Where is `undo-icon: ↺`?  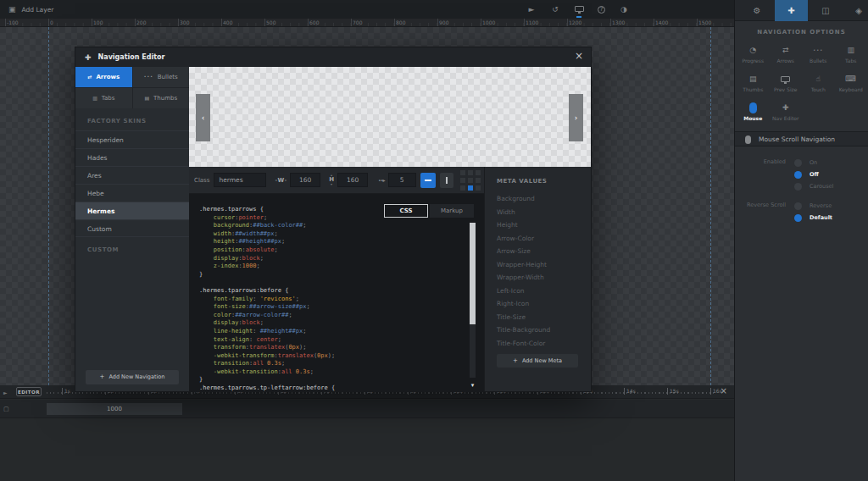 undo-icon: ↺ is located at coordinates (555, 10).